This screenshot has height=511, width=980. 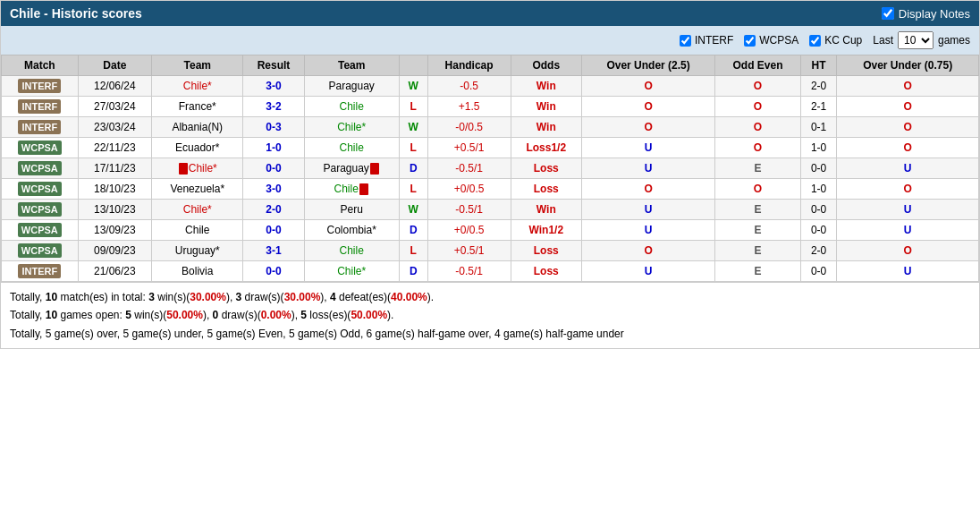 I want to click on cell-date: 09/09/23, so click(x=114, y=251).